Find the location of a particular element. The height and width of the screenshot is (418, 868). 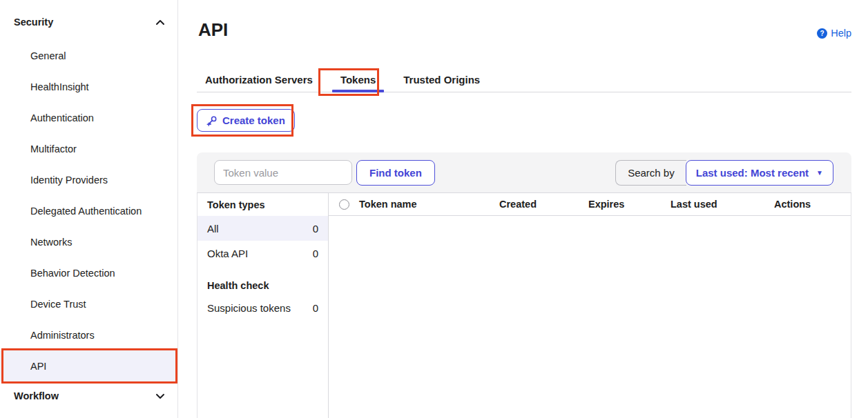

sidebar-item-delegated-authentication: Delegated Authentication is located at coordinates (88, 211).